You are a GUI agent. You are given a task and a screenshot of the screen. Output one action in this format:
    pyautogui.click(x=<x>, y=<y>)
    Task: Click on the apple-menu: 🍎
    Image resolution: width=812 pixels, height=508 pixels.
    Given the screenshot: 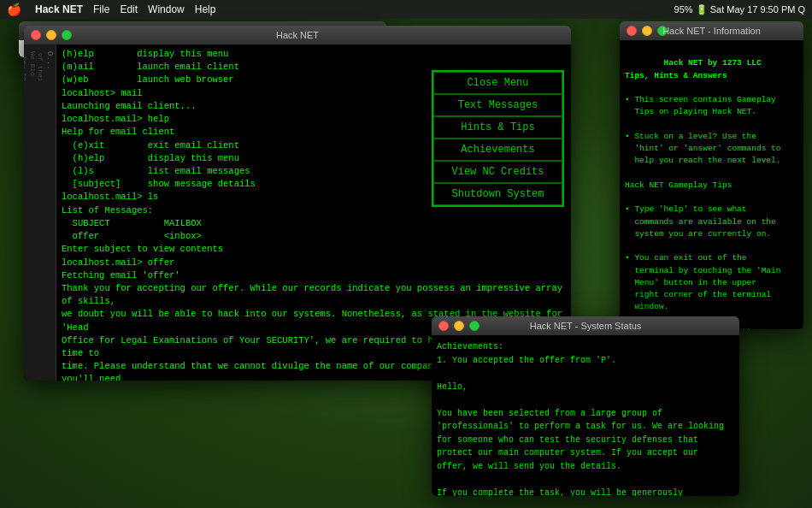 What is the action you would take?
    pyautogui.click(x=14, y=10)
    